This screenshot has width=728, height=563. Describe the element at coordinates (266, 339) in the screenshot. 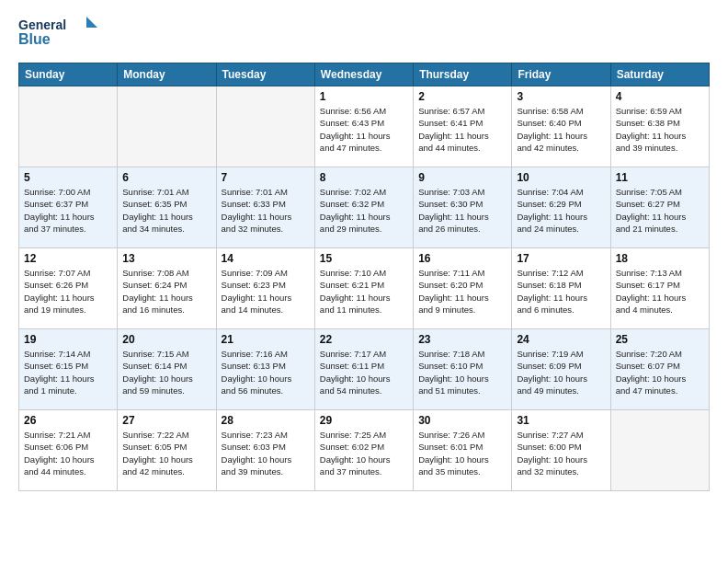

I see `day-number: 21` at that location.